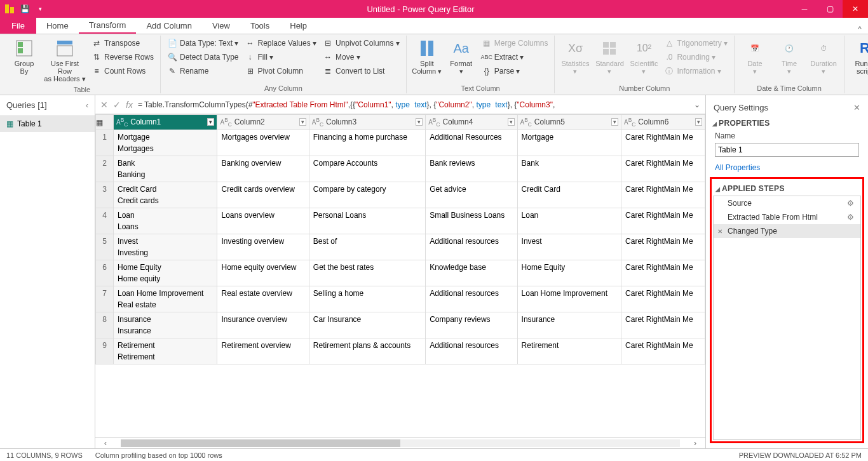 The width and height of the screenshot is (868, 461). Describe the element at coordinates (569, 325) in the screenshot. I see `cell: Insurance` at that location.